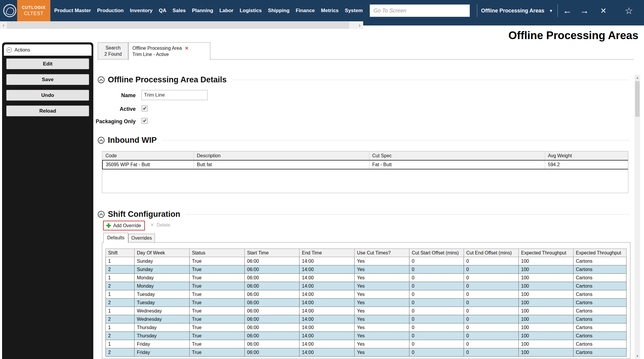 This screenshot has width=644, height=359. What do you see at coordinates (34, 7) in the screenshot?
I see `brand-name: CUTLOGIX` at bounding box center [34, 7].